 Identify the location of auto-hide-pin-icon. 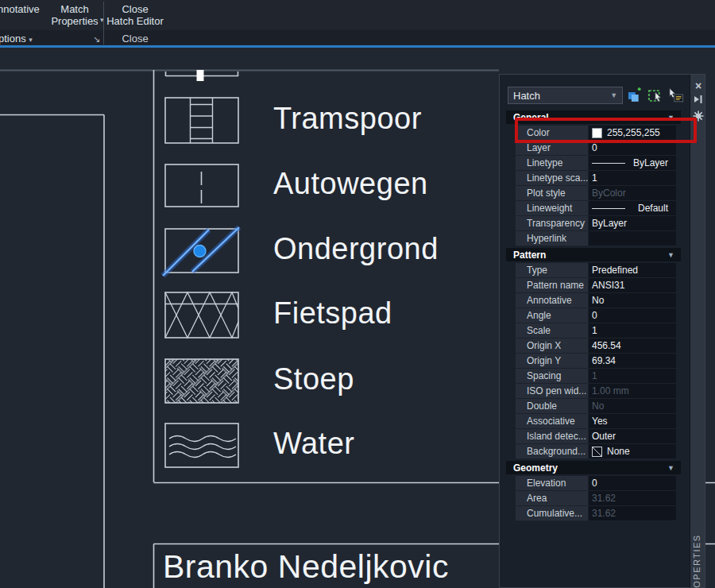
(698, 99).